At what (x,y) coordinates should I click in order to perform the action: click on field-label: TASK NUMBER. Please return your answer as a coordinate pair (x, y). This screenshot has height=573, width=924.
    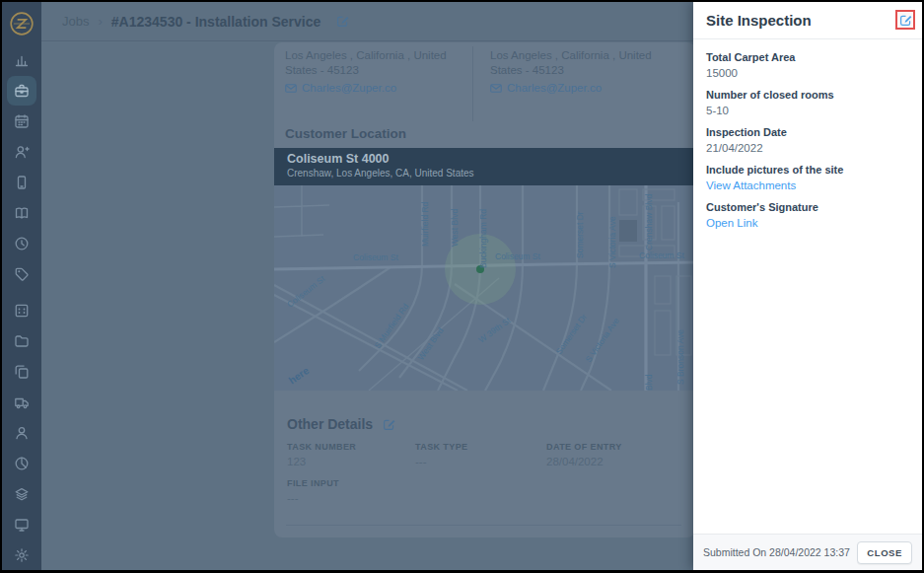
    Looking at the image, I should click on (321, 447).